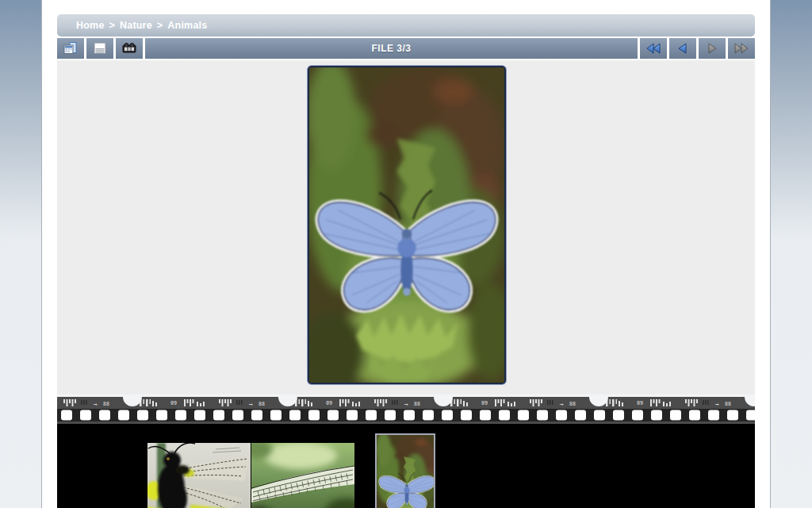  Describe the element at coordinates (407, 225) in the screenshot. I see `main-photo-image` at that location.